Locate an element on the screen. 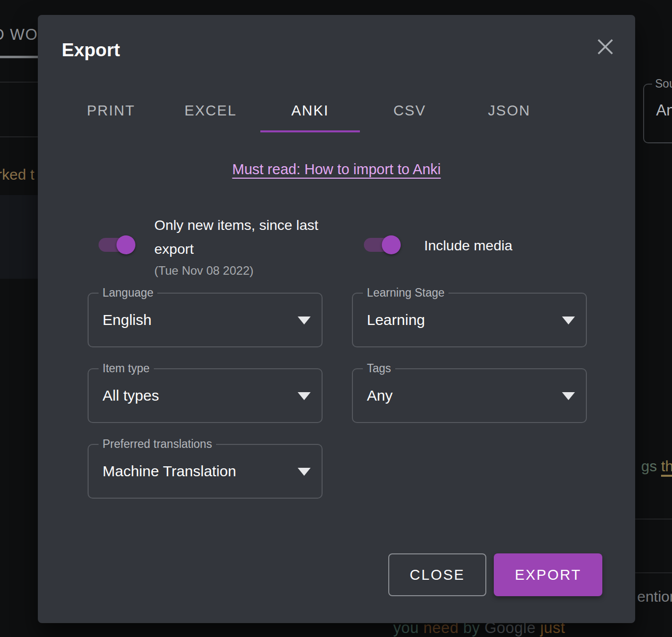 The image size is (672, 637). tab-csv: CSV is located at coordinates (410, 113).